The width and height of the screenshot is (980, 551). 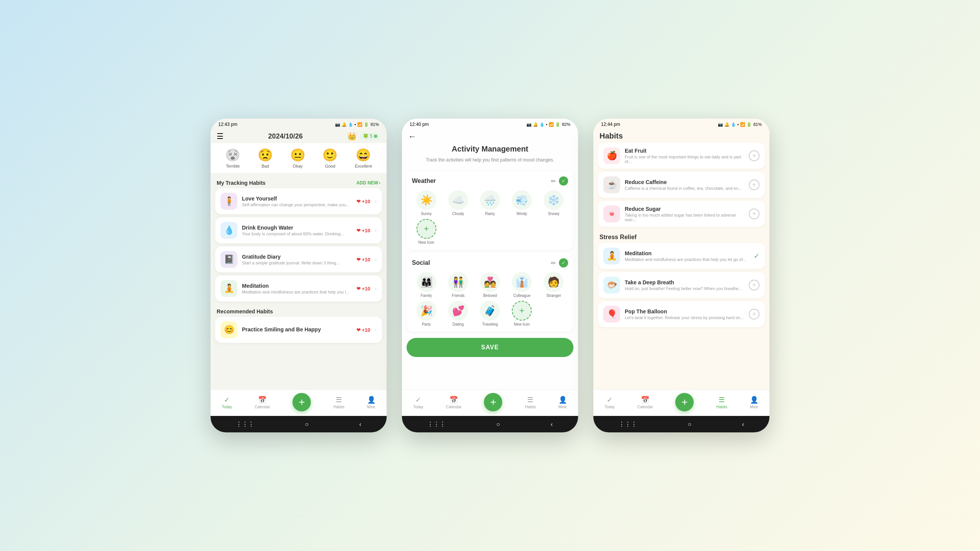 I want to click on meditation-icon-3: 🧘, so click(x=612, y=256).